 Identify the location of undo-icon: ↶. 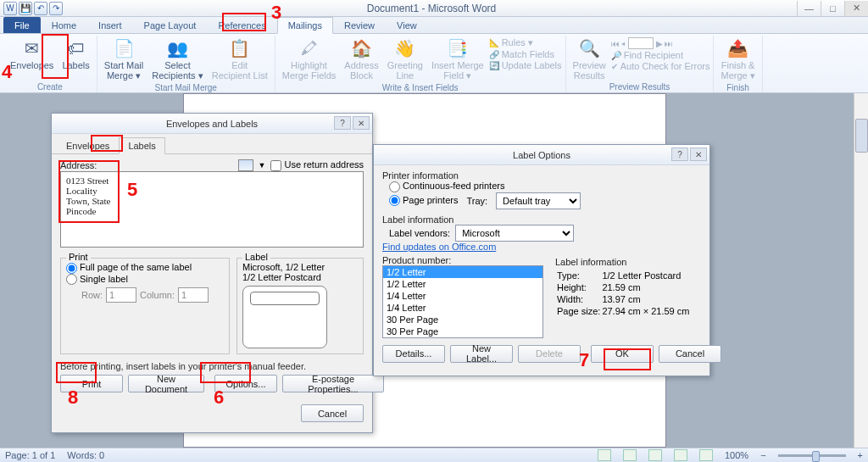
(41, 8).